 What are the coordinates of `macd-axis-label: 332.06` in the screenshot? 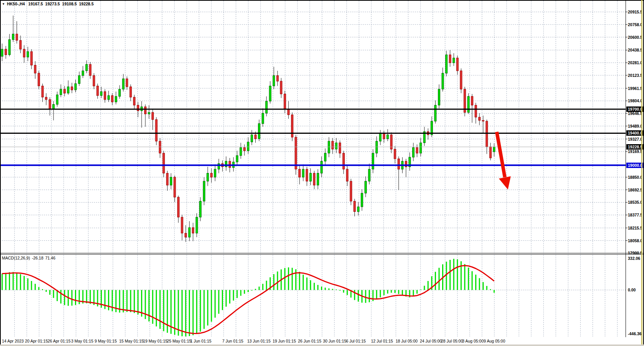 It's located at (634, 258).